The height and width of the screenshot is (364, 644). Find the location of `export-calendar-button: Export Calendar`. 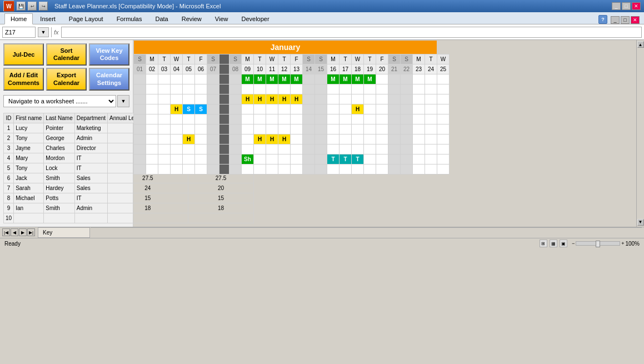

export-calendar-button: Export Calendar is located at coordinates (67, 79).